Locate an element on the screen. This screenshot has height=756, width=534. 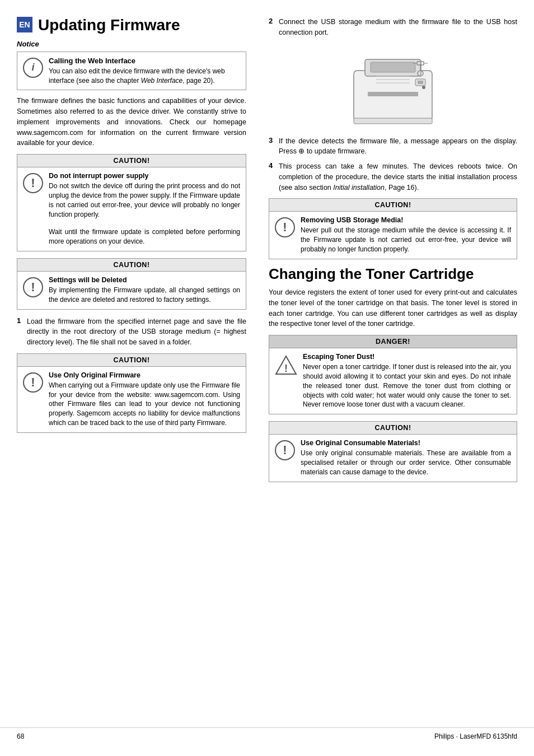
language-tab: EN is located at coordinates (25, 25).